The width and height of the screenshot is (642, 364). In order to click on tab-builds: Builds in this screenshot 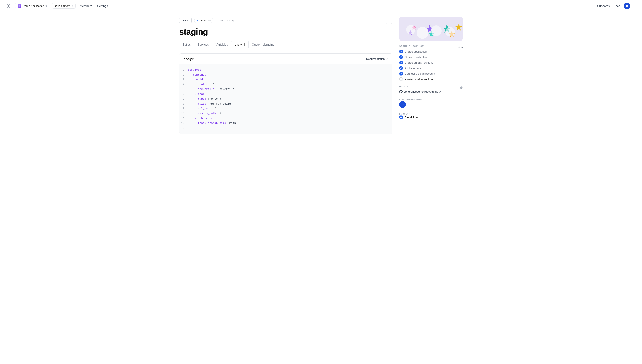, I will do `click(187, 45)`.